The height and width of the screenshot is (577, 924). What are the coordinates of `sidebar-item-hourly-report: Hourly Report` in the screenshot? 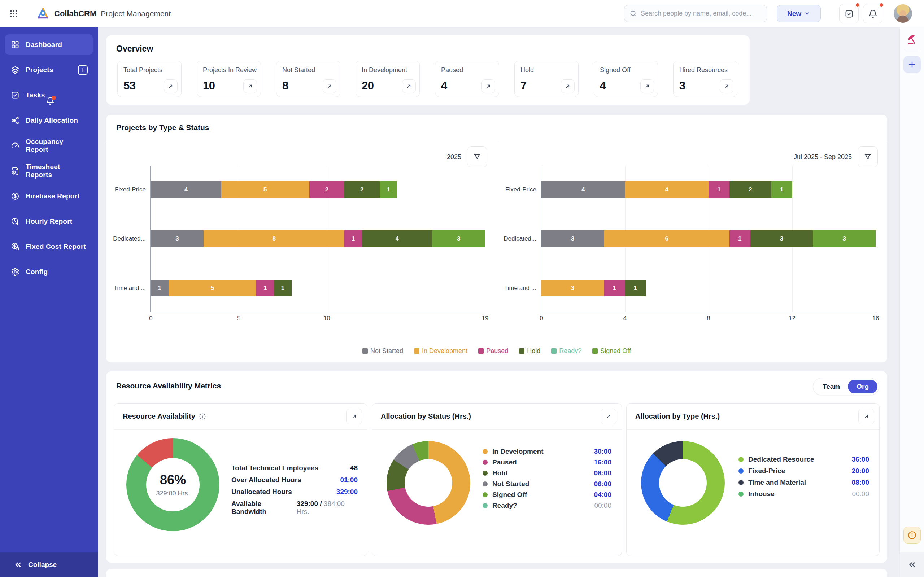 It's located at (49, 221).